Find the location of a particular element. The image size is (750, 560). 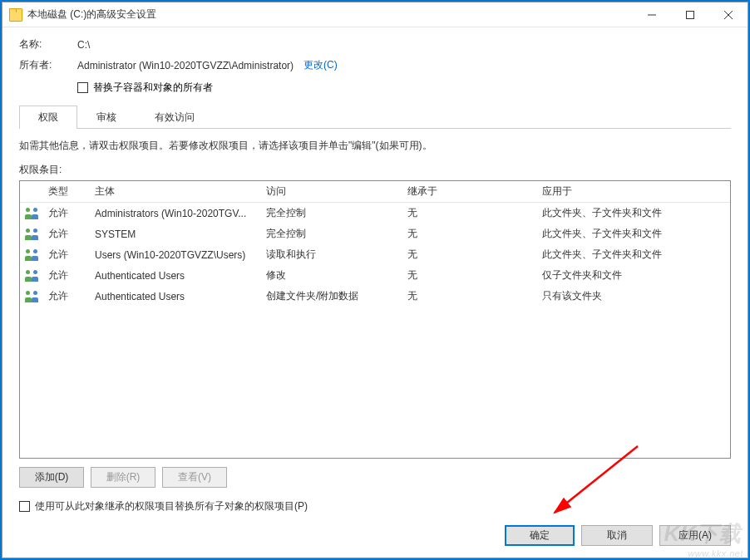

watermark-url: www.kkx.net is located at coordinates (715, 553).